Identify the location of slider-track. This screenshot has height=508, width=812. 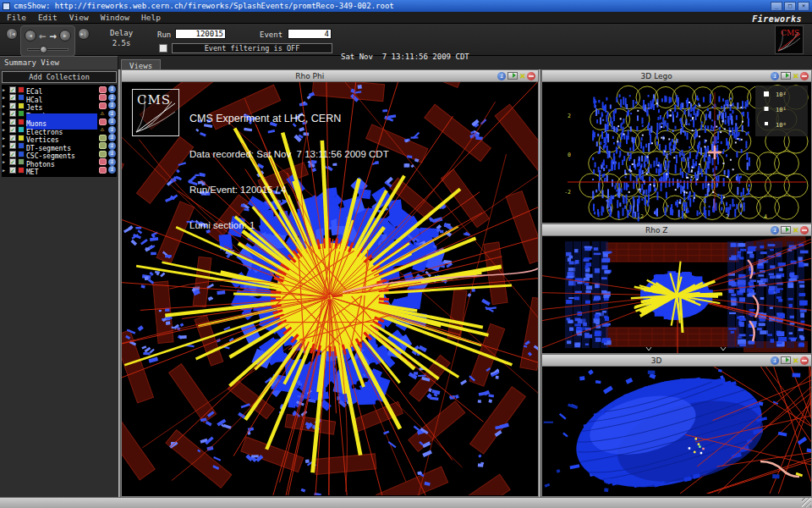
(47, 49).